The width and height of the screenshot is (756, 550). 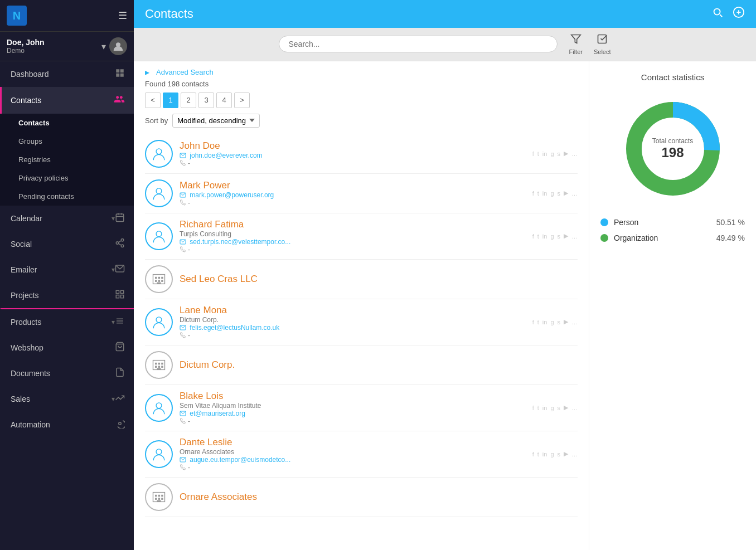 I want to click on sidebar-item-emailer: Emailer ▾, so click(x=67, y=270).